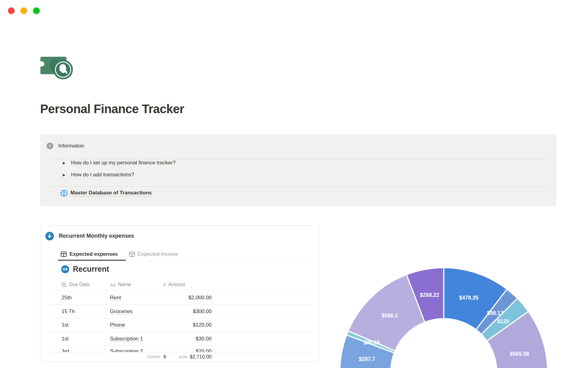  Describe the element at coordinates (36, 11) in the screenshot. I see `zoom-button` at that location.